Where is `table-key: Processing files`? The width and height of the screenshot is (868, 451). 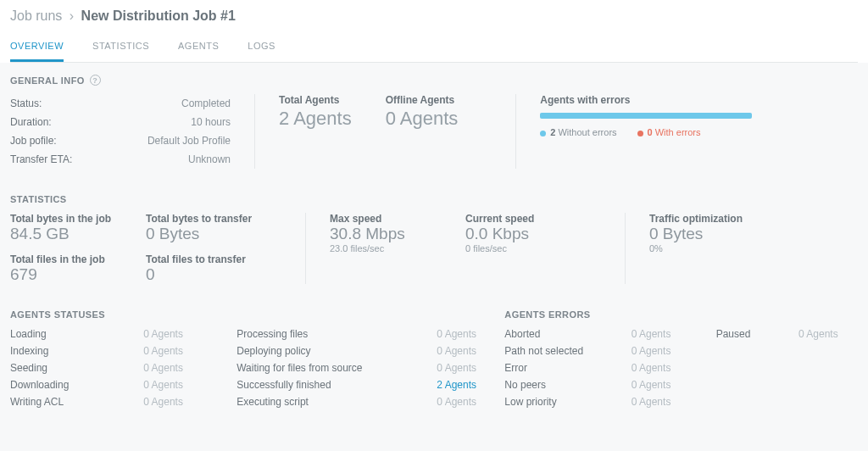
table-key: Processing files is located at coordinates (324, 334).